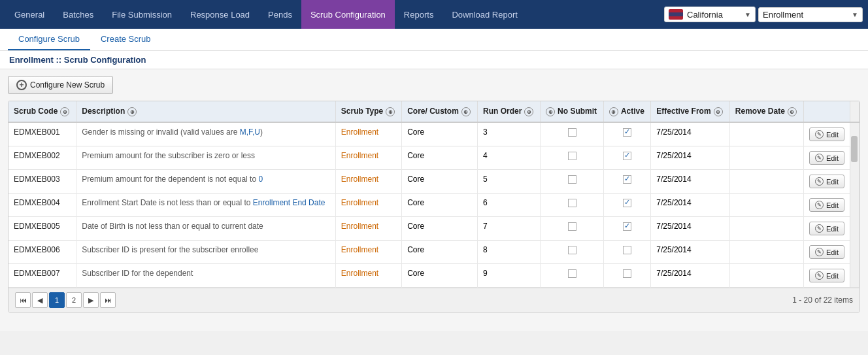 This screenshot has width=868, height=355. I want to click on enrollment-name: Enrollment, so click(805, 14).